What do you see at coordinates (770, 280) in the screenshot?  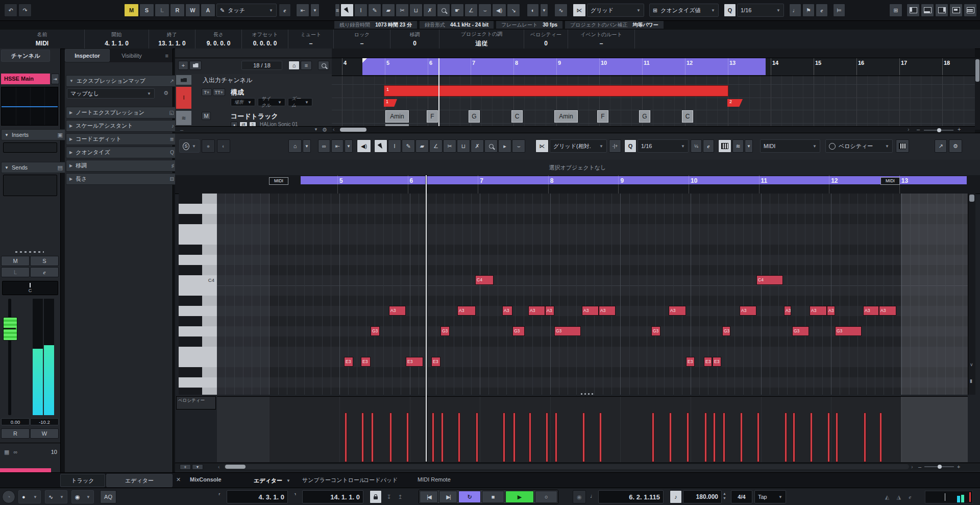 I see `midi-note-C4: C4` at bounding box center [770, 280].